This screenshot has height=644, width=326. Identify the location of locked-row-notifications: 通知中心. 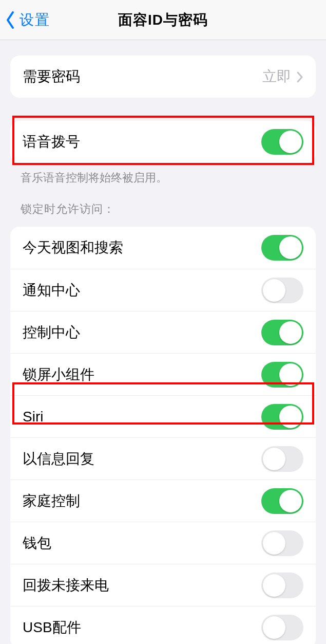
(163, 290).